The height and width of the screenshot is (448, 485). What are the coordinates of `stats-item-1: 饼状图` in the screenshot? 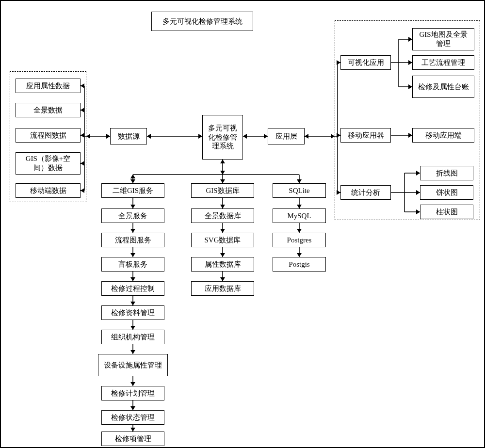 It's located at (447, 192).